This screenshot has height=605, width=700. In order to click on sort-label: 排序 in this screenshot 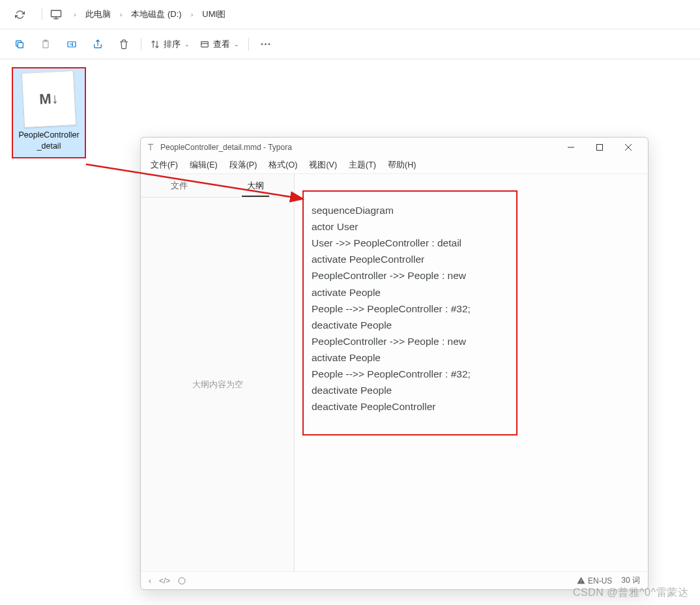, I will do `click(172, 44)`.